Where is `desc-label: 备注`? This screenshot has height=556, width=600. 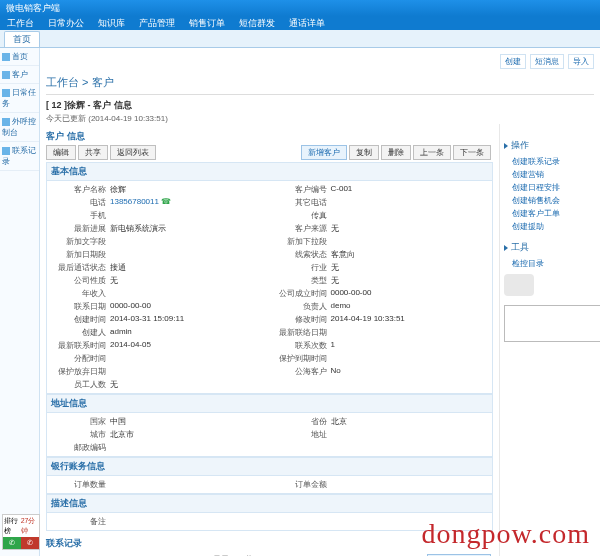 desc-label: 备注 is located at coordinates (78, 522).